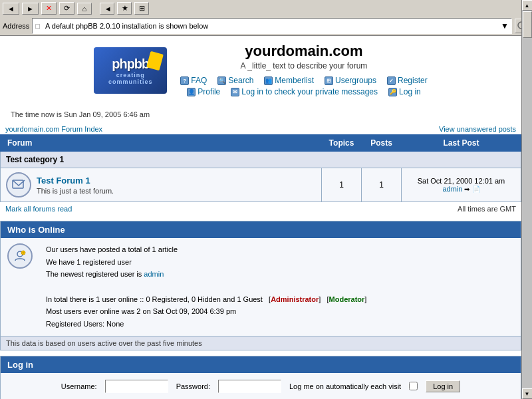 The height and width of the screenshot is (399, 532). What do you see at coordinates (206, 274) in the screenshot?
I see `online-line3: The newest registered user is admin` at bounding box center [206, 274].